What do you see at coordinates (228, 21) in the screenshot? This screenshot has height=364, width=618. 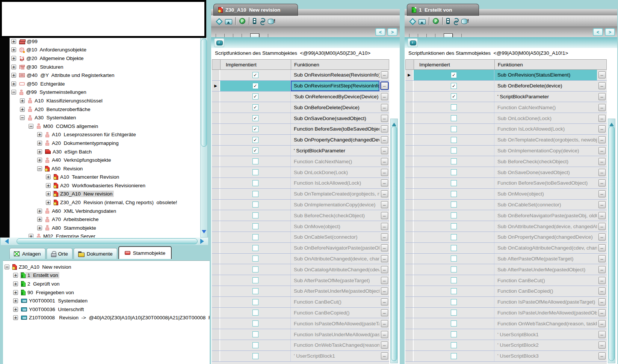 I see `folder-up-icon` at bounding box center [228, 21].